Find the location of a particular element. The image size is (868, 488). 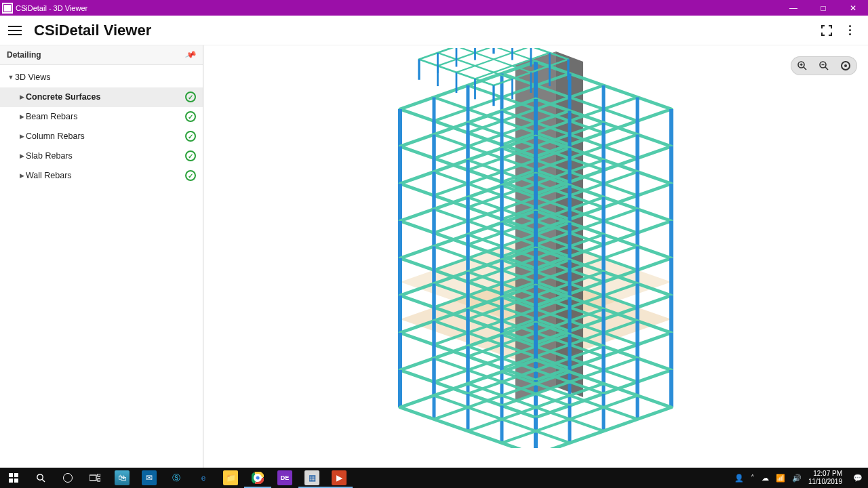

clock-date: 11/10/2019 is located at coordinates (825, 482).